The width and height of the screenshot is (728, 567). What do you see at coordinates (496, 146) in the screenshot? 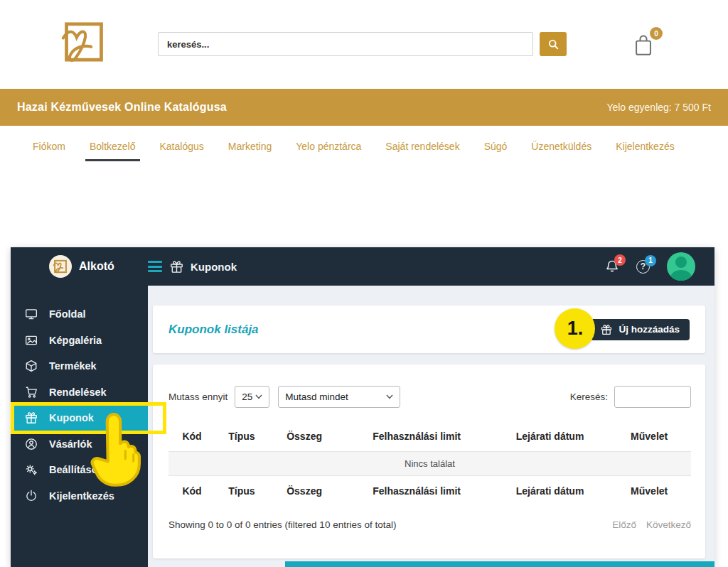
I see `nav-item-sugo: Súgó` at bounding box center [496, 146].